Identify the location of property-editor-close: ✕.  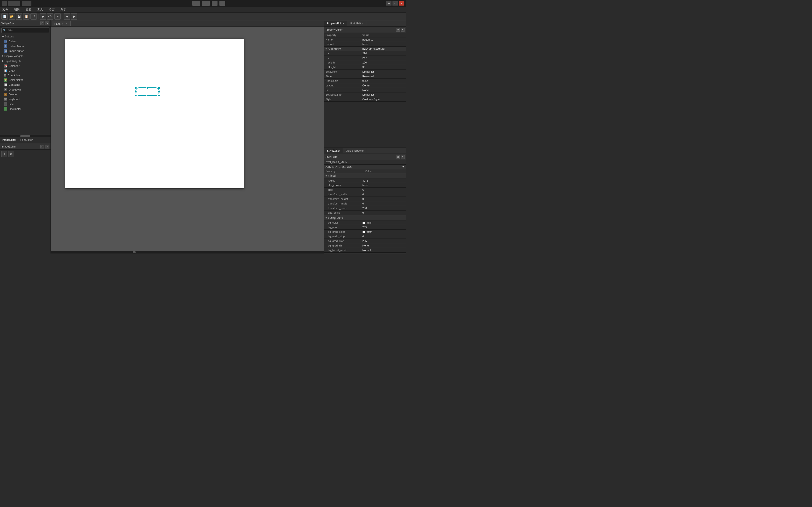
(403, 30).